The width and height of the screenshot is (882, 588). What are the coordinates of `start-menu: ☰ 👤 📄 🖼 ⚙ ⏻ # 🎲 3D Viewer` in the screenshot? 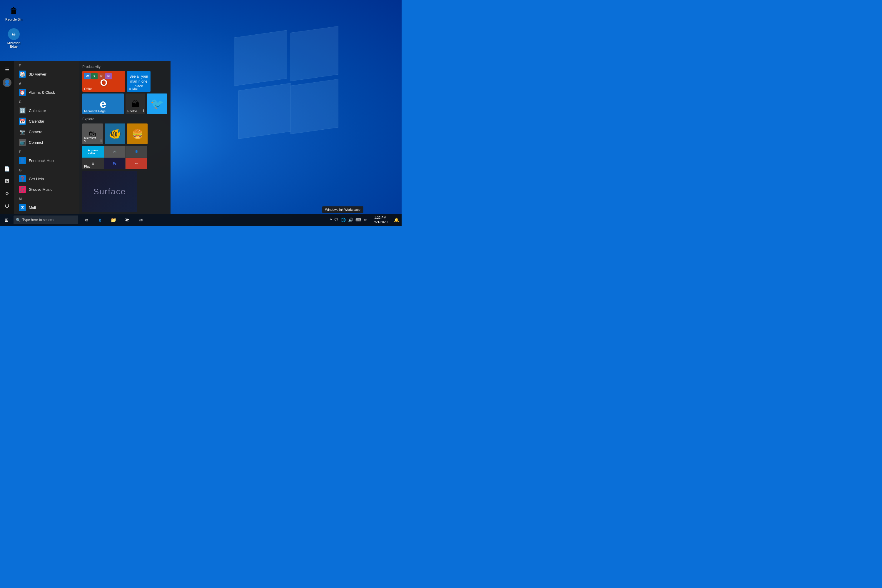 It's located at (86, 138).